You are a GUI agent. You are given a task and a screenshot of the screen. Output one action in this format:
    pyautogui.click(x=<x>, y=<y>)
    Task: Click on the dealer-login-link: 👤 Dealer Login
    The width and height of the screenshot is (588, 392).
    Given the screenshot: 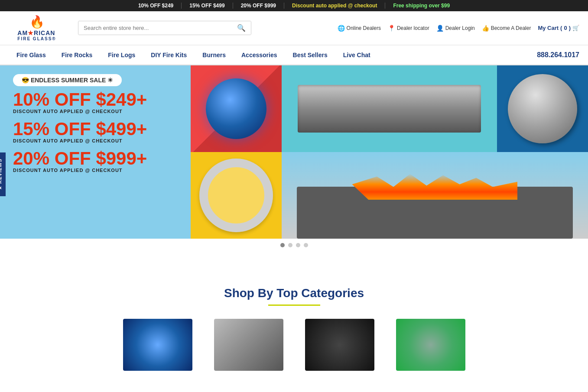 What is the action you would take?
    pyautogui.click(x=456, y=28)
    